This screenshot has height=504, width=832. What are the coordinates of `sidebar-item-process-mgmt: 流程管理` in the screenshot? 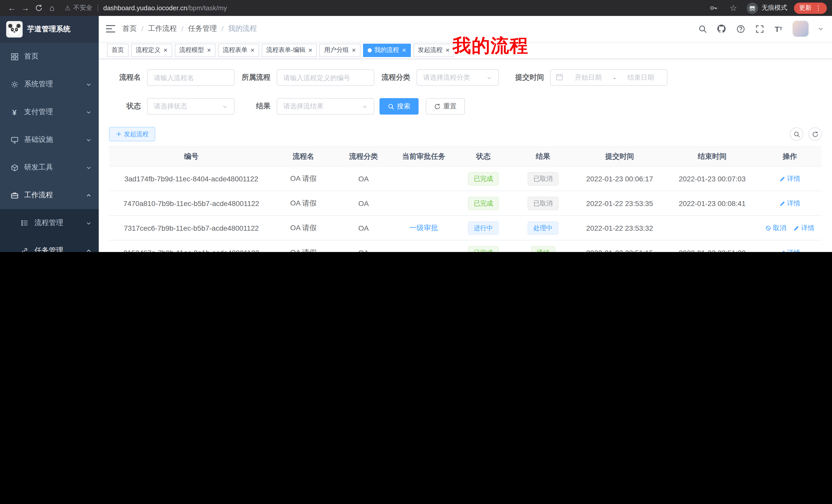 It's located at (49, 223).